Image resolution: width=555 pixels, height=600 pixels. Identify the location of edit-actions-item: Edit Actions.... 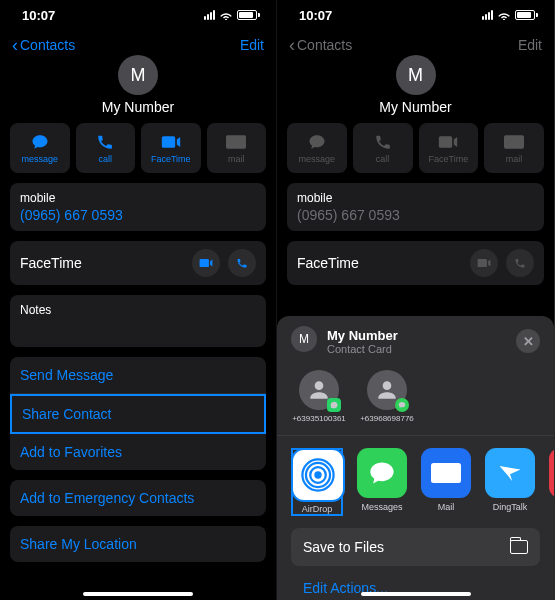
(416, 587).